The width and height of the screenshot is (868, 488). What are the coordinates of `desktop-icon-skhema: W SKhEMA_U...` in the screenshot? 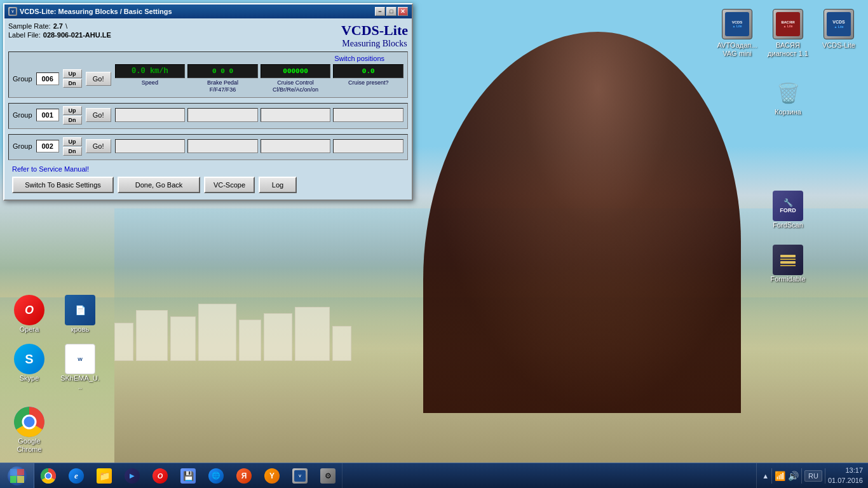 It's located at (80, 367).